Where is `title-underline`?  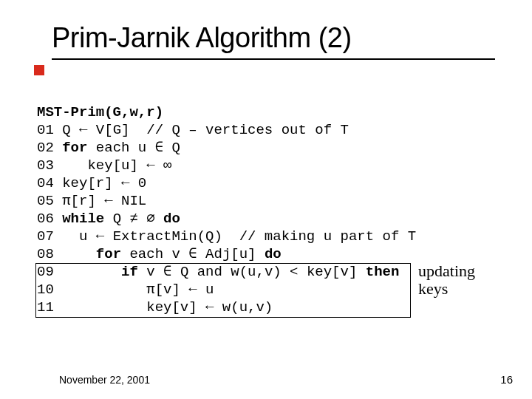
title-underline is located at coordinates (273, 59).